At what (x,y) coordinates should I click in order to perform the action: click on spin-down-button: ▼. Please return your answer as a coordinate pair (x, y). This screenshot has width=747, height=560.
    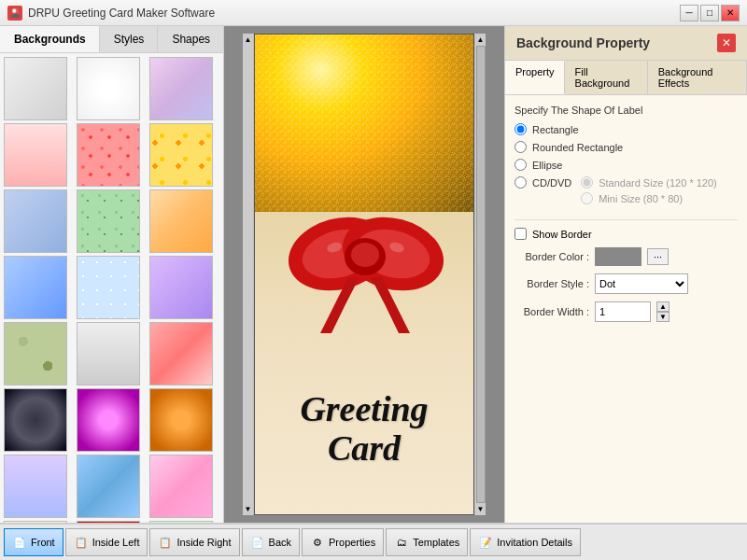
    Looking at the image, I should click on (663, 317).